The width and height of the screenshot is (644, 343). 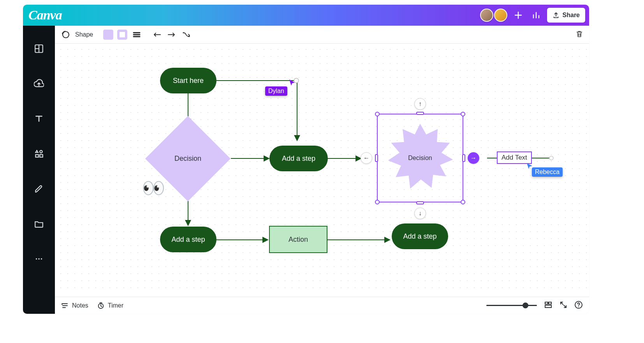 I want to click on shape-icon, so click(x=66, y=35).